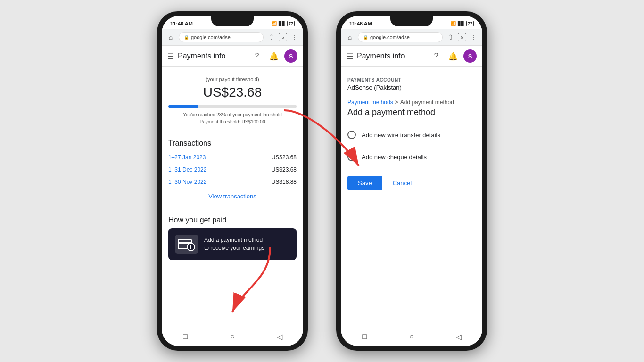 The height and width of the screenshot is (362, 644). I want to click on more-icon: ⋮, so click(294, 37).